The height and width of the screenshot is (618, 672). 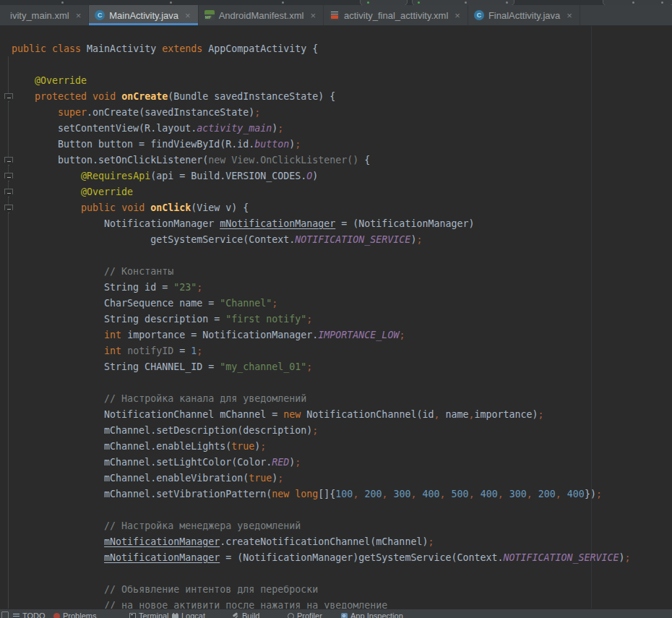 What do you see at coordinates (336, 3) in the screenshot?
I see `main-toolbar-strip` at bounding box center [336, 3].